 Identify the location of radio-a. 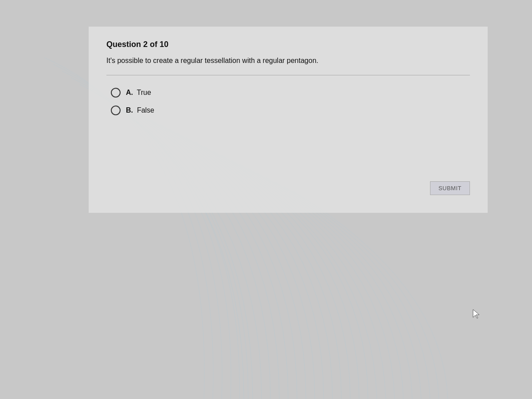
(116, 93).